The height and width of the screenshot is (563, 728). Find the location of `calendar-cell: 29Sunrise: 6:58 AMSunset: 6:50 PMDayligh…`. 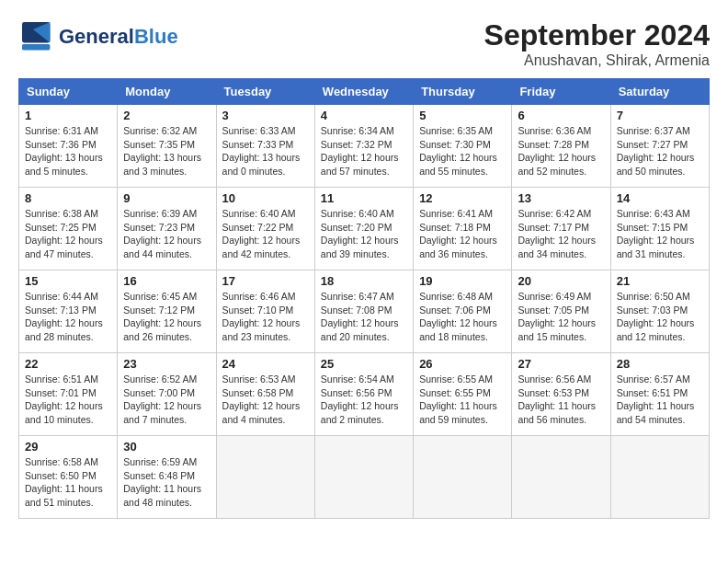

calendar-cell: 29Sunrise: 6:58 AMSunset: 6:50 PMDayligh… is located at coordinates (68, 477).